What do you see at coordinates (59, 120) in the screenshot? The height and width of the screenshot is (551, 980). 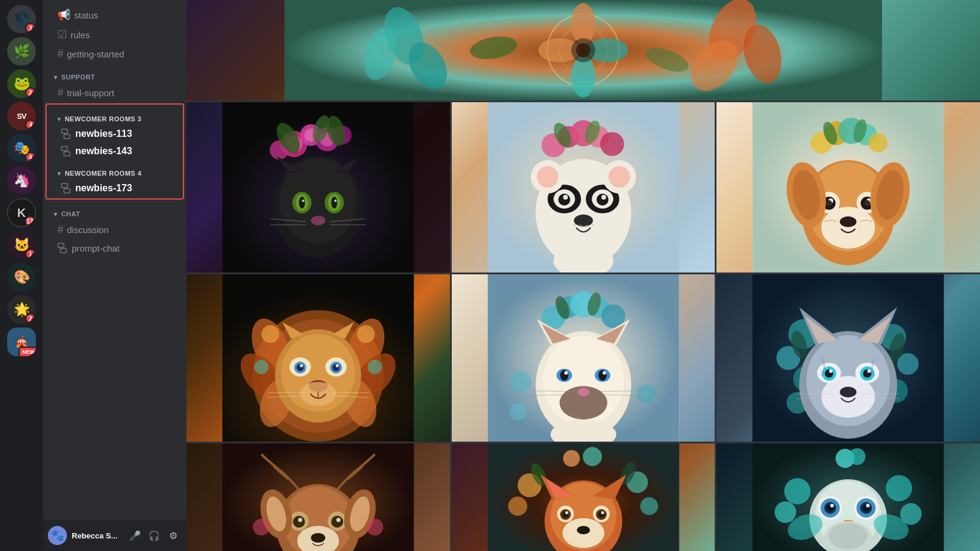 I see `chevron-down-icon-2: ▼` at bounding box center [59, 120].